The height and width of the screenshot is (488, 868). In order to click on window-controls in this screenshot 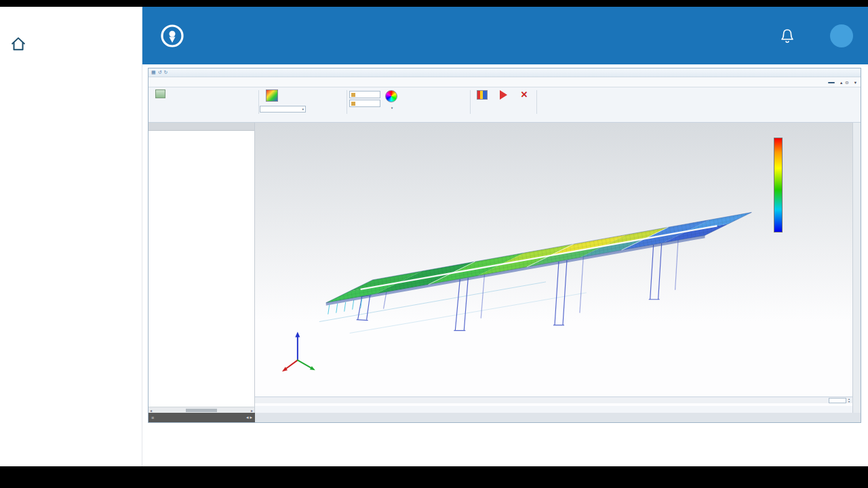, I will do `click(844, 73)`.